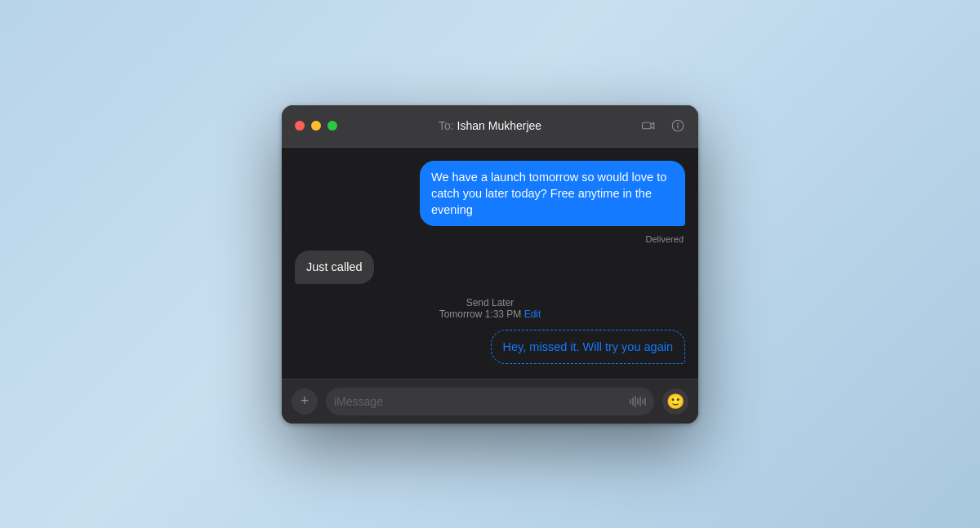 This screenshot has width=980, height=528. I want to click on titlebar: To: Ishan Mukherjee, so click(490, 126).